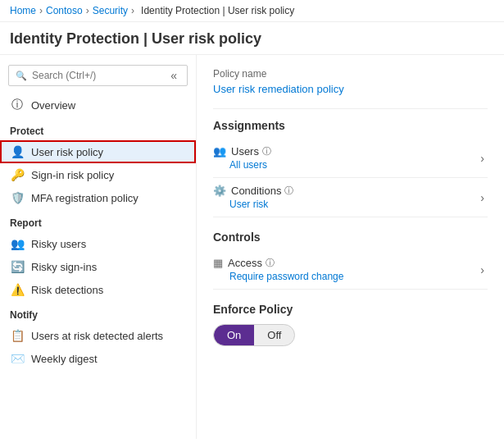  What do you see at coordinates (17, 105) in the screenshot?
I see `overview-icon: ⓘ` at bounding box center [17, 105].